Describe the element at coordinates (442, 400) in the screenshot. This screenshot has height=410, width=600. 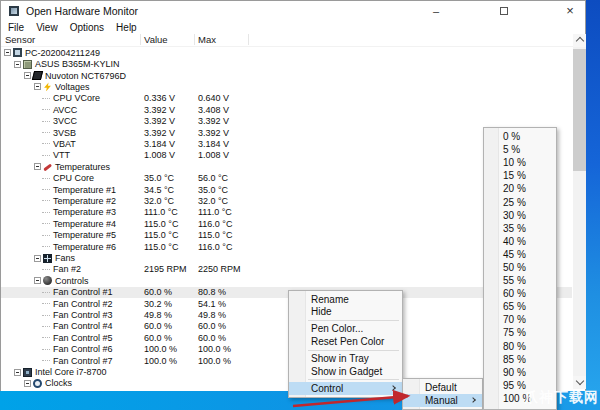
I see `menu-item-manual: Manual` at that location.